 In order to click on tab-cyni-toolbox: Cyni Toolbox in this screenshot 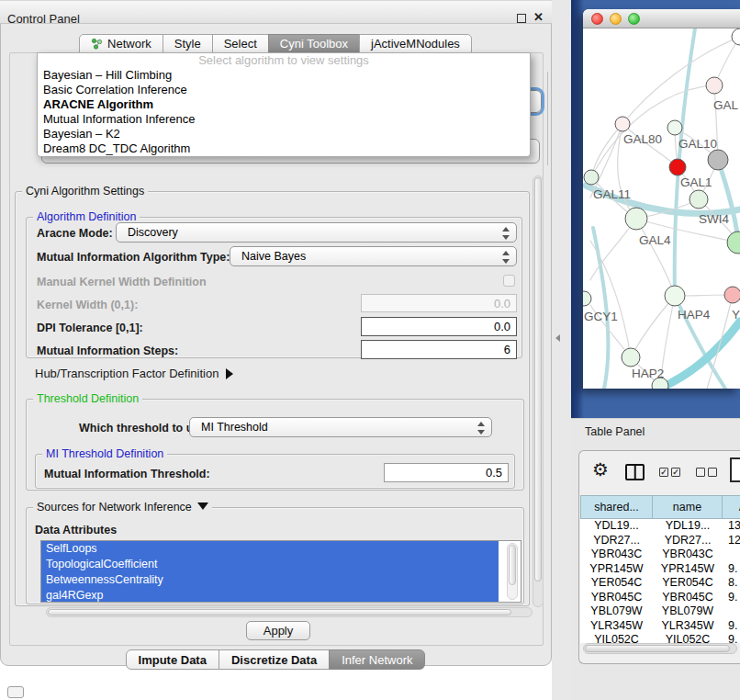, I will do `click(314, 44)`.